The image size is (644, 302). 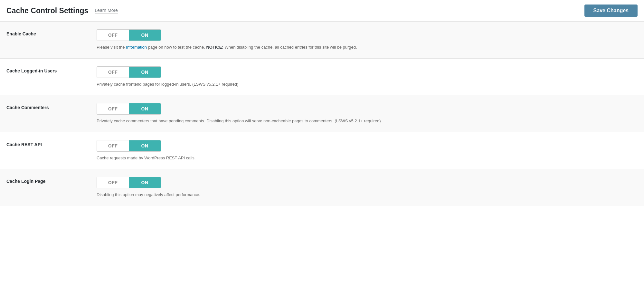 What do you see at coordinates (113, 146) in the screenshot?
I see `toggle-off-cache-rest-api: OFF` at bounding box center [113, 146].